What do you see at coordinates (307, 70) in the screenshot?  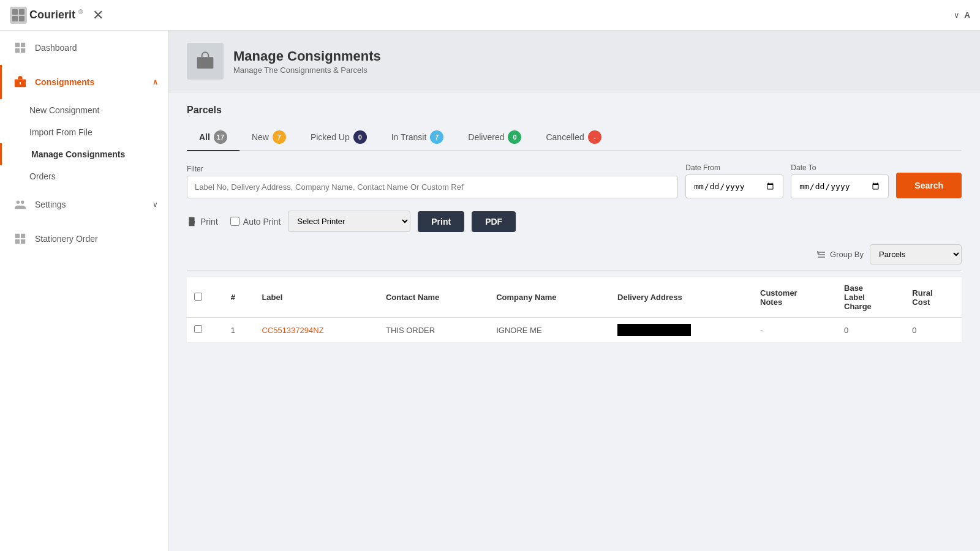 I see `page-subtitle: Manage The Consignments & Parcels` at bounding box center [307, 70].